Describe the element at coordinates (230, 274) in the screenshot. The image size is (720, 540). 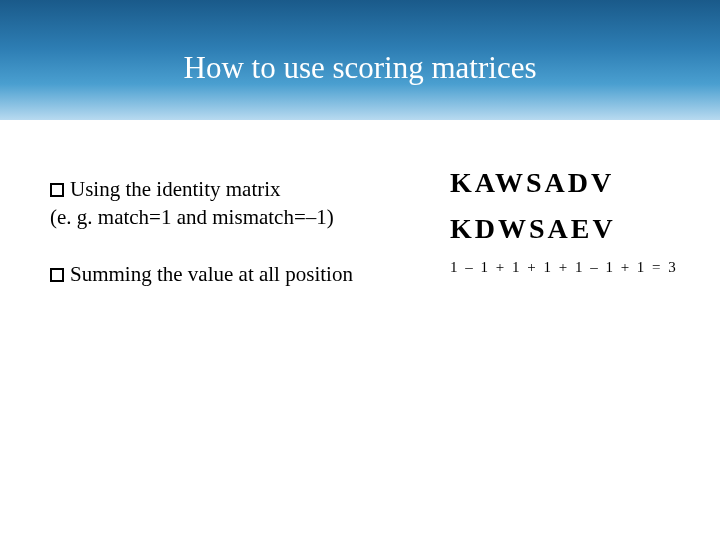
I see `bullet-item-2: Summing the value at all position` at that location.